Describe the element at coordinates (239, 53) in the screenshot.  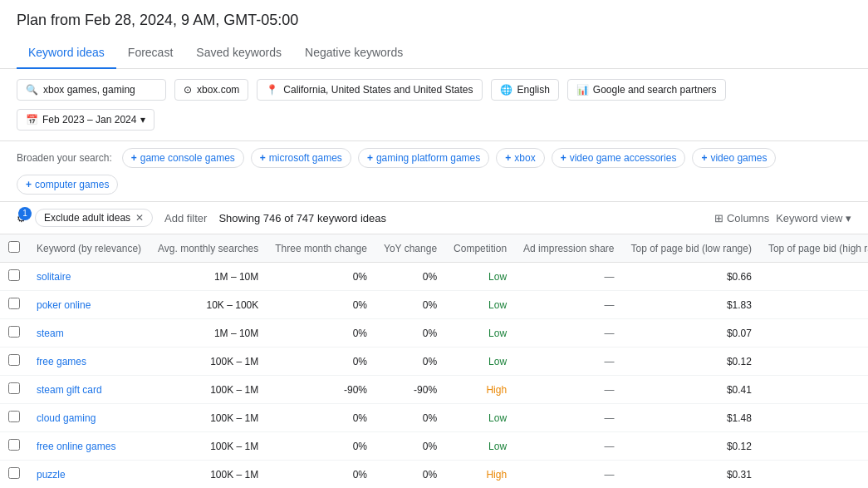
I see `tab-saved-keywords: Saved keywords` at that location.